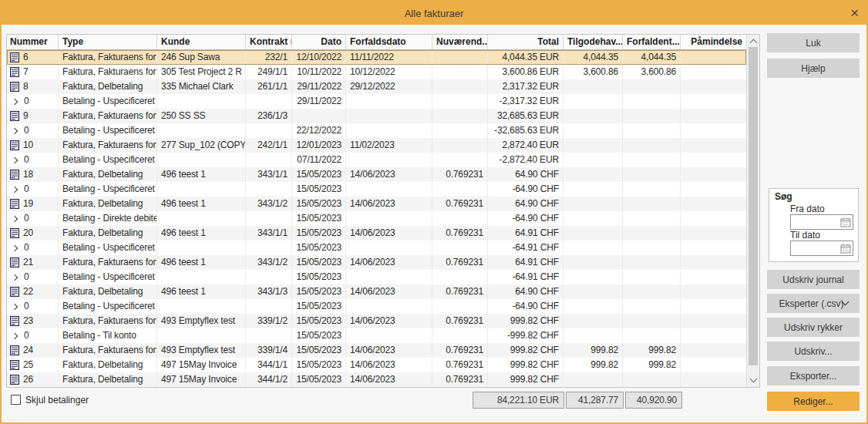 Image resolution: width=868 pixels, height=424 pixels. Describe the element at coordinates (376, 160) in the screenshot. I see `table-row: 0Betaling - Uspecificeret07/11/2022-2,87…` at that location.